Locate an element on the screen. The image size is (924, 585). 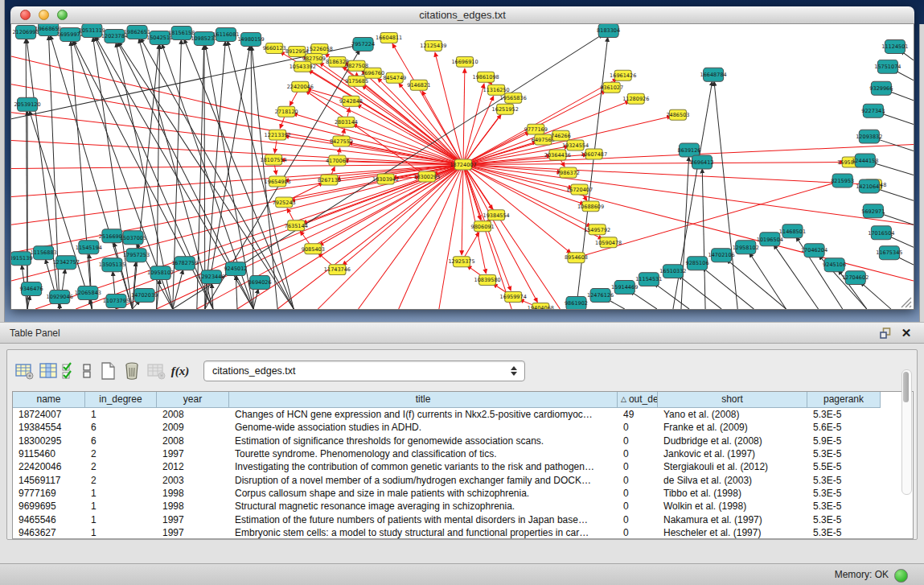
graph-node-label: 11675345 is located at coordinates (889, 253).